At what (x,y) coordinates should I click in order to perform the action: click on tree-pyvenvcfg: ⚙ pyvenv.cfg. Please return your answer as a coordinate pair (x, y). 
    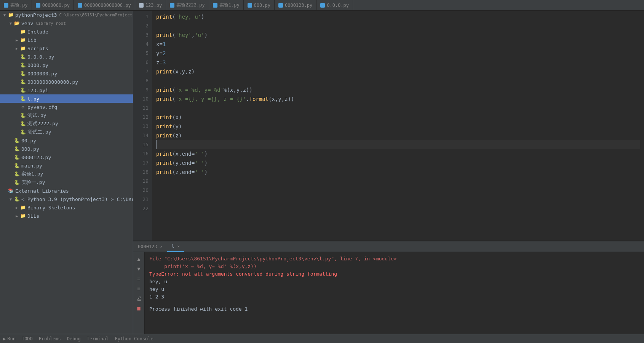
    Looking at the image, I should click on (66, 107).